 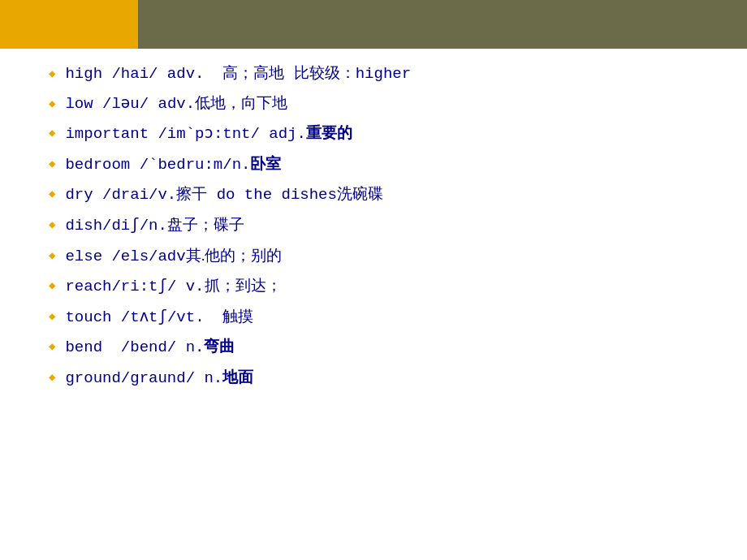 I want to click on word-entry: low /ləu/ adv.低地，向下地, so click(x=176, y=104).